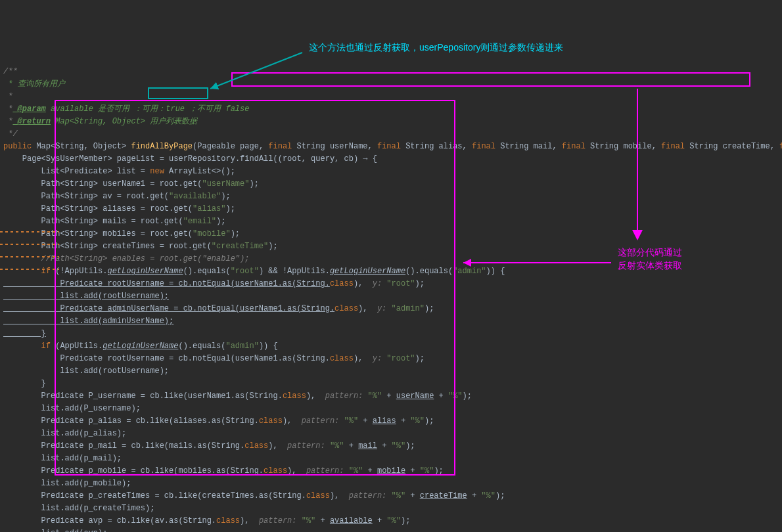 The image size is (782, 532). I want to click on doc-text: Map<String, Object> 用户列表数据, so click(124, 122).